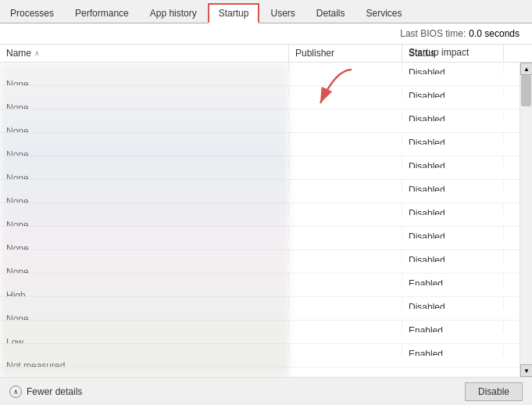  Describe the element at coordinates (453, 53) in the screenshot. I see `col-startup-impact: Startup impact` at that location.